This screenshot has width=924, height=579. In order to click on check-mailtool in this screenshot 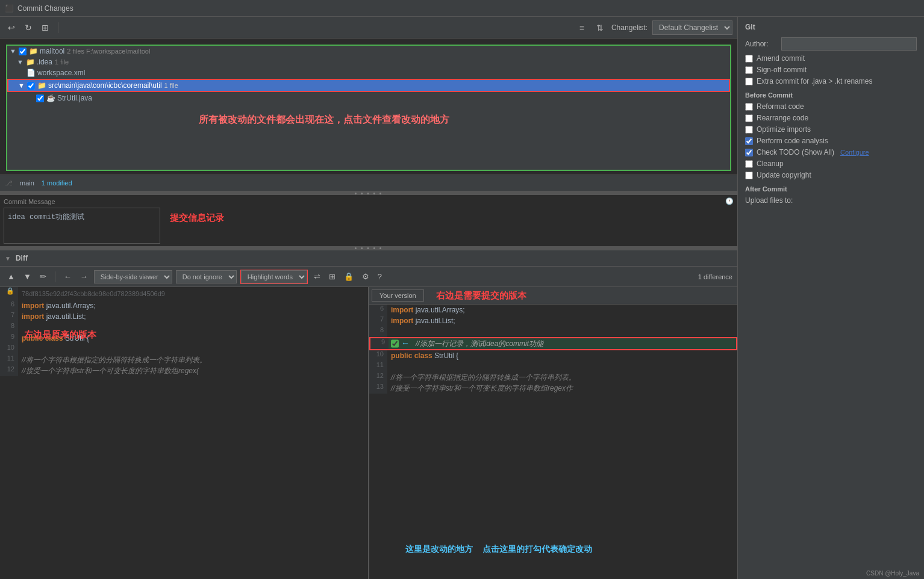, I will do `click(23, 52)`.